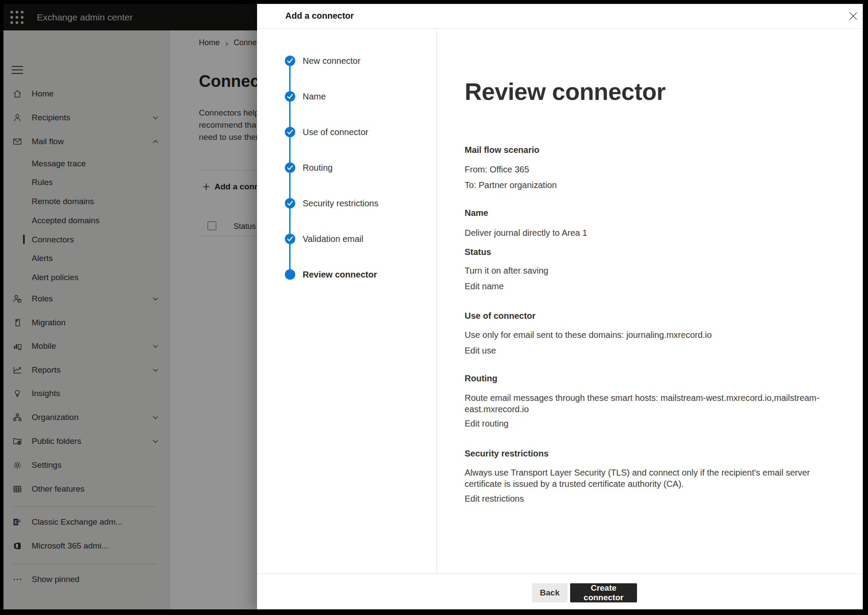 This screenshot has width=868, height=615. What do you see at coordinates (347, 132) in the screenshot?
I see `wizard-step-use-of-connector: Use of connector` at bounding box center [347, 132].